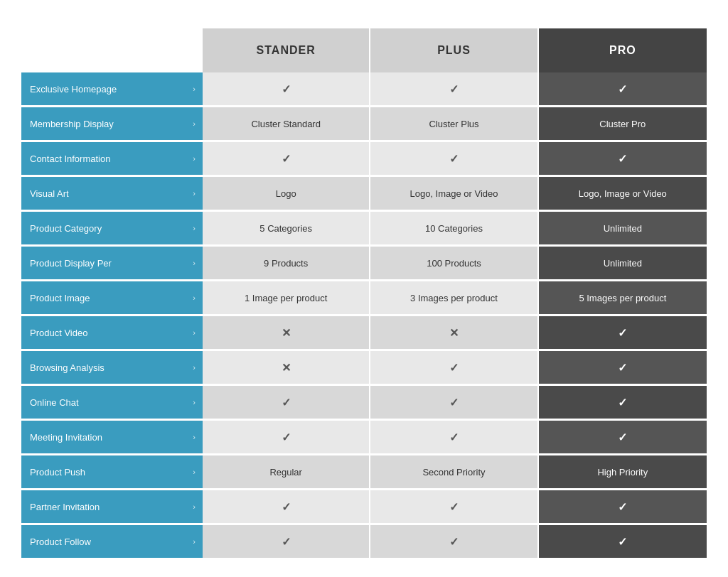 Image resolution: width=728 pixels, height=577 pixels. Describe the element at coordinates (66, 438) in the screenshot. I see `feature-label: Meeting Invitation` at that location.